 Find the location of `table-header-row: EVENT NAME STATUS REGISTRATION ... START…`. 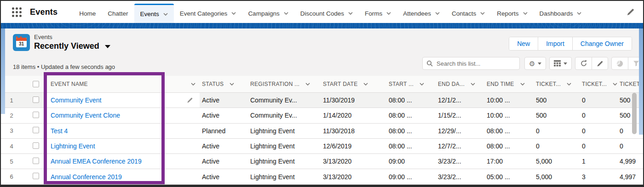

table-header-row: EVENT NAME STATUS REGISTRATION ... START… is located at coordinates (322, 85).